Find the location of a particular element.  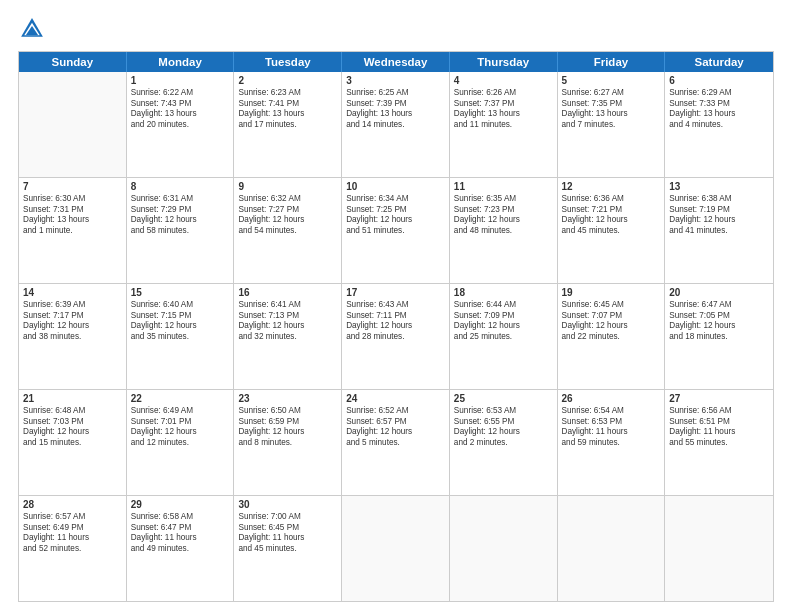

cell-line: Sunrise: 6:54 AM is located at coordinates (612, 412).